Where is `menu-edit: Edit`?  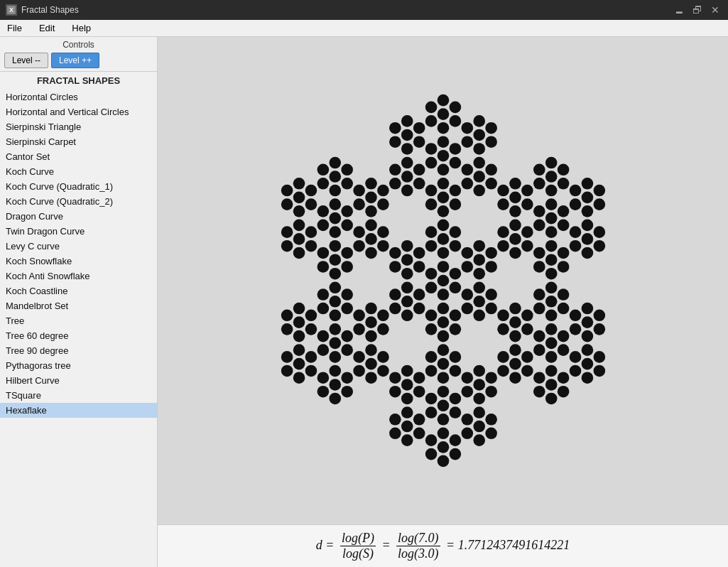
menu-edit: Edit is located at coordinates (47, 28).